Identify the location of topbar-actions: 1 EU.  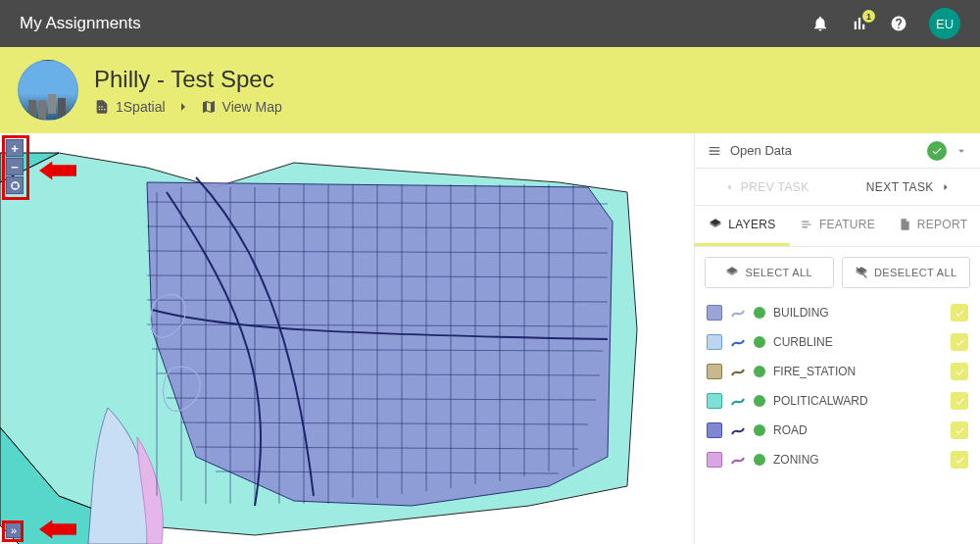
(886, 24).